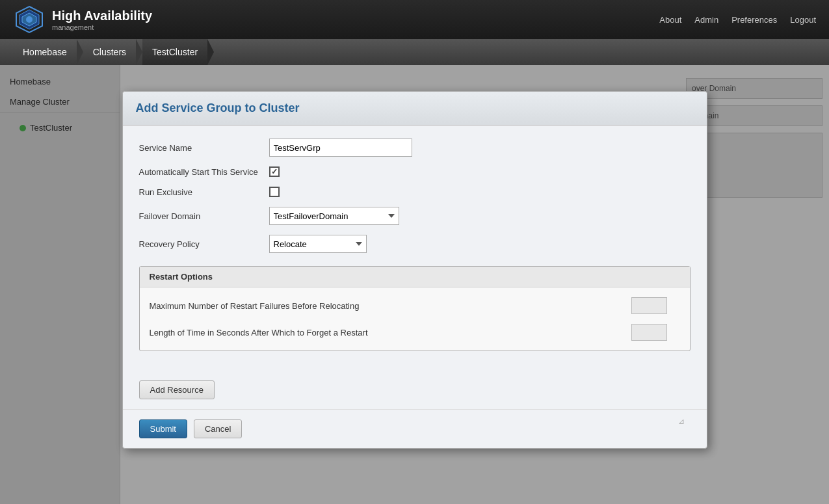 The width and height of the screenshot is (829, 504). I want to click on breadcrumb-clusters: Clusters, so click(109, 52).